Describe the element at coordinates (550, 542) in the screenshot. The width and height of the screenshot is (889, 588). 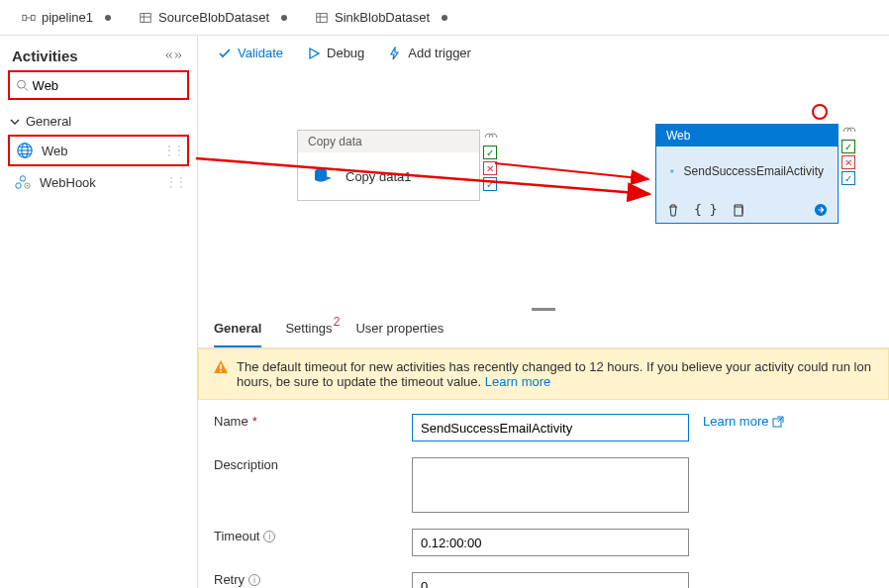
I see `timeout-input` at that location.